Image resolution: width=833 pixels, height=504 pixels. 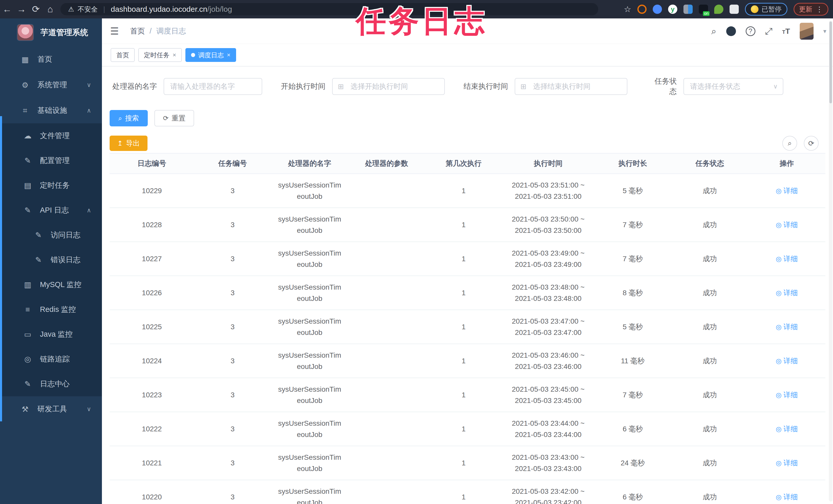 What do you see at coordinates (51, 235) in the screenshot?
I see `sidebar-item-access-log: ✎ 访问日志` at bounding box center [51, 235].